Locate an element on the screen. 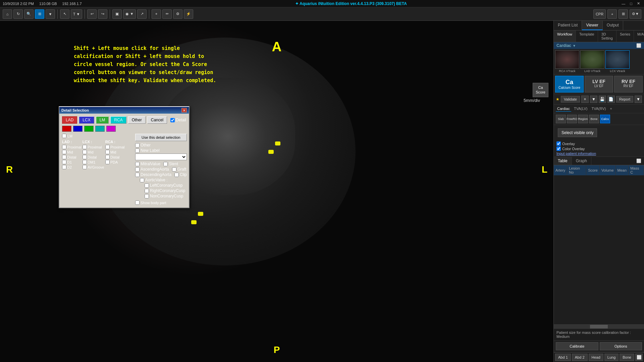 This screenshot has height=362, width=644. undo-btn: ↩ is located at coordinates (92, 14).